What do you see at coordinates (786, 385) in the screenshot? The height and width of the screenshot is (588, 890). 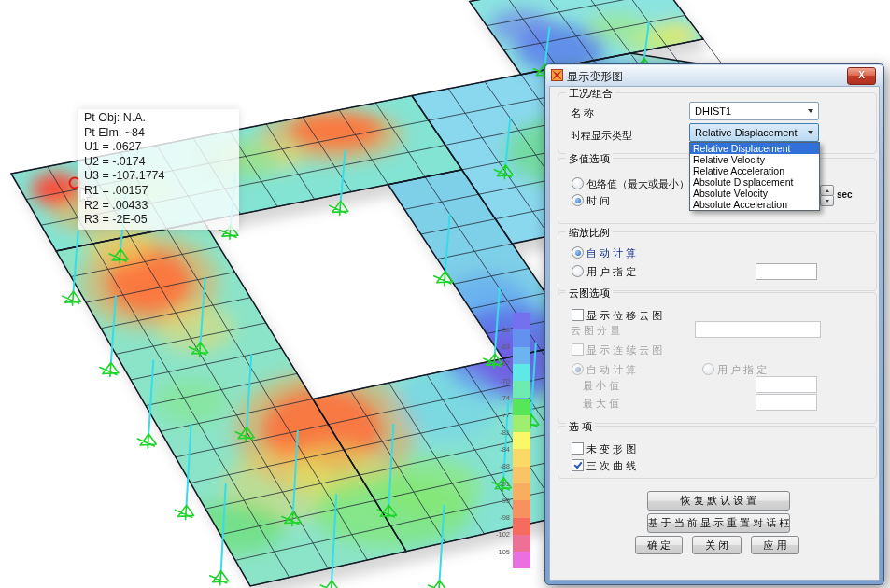 I see `min-value-input` at bounding box center [786, 385].